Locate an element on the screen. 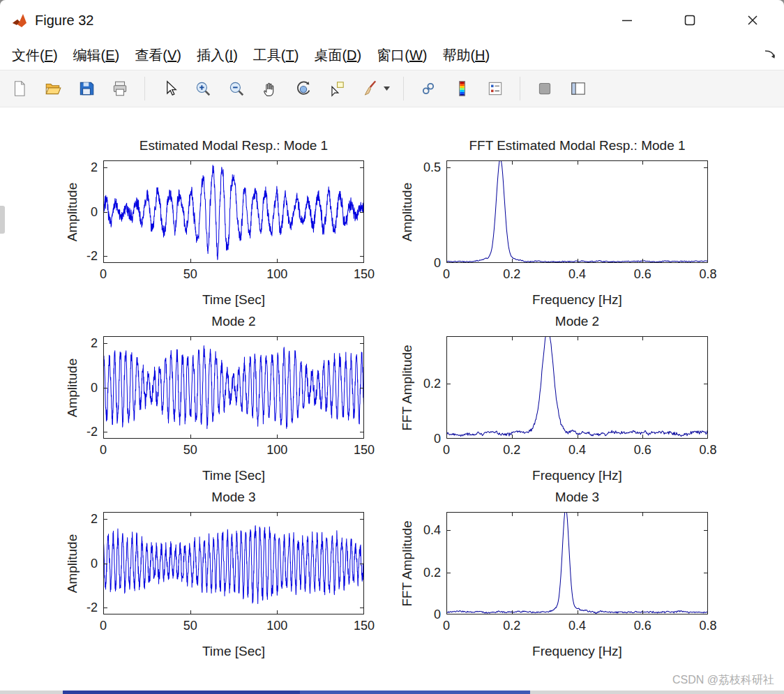 This screenshot has height=694, width=784. menu-item-help: 帮助(H) is located at coordinates (466, 56).